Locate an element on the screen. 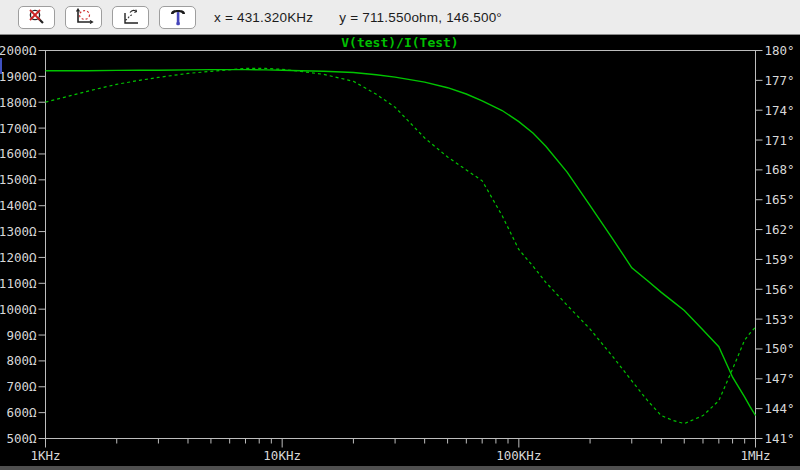 The width and height of the screenshot is (800, 470). y-right-tick-label: 162° is located at coordinates (780, 230).